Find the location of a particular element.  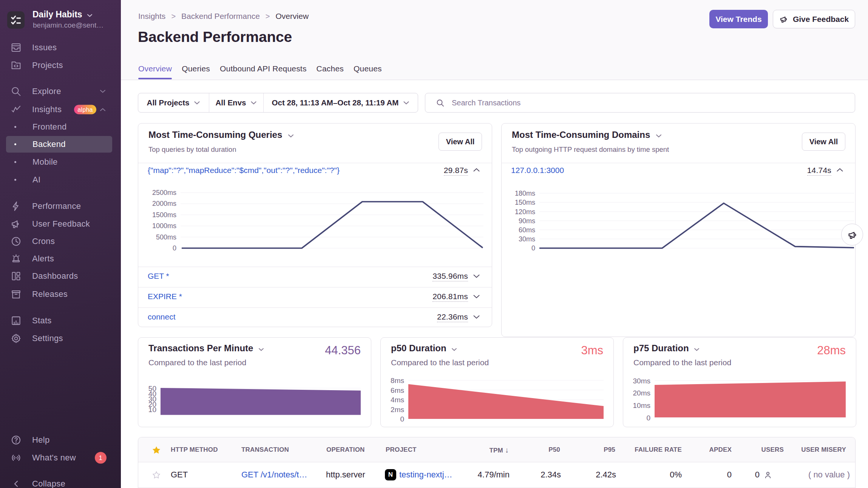

svg-text: 2000ms is located at coordinates (164, 204).